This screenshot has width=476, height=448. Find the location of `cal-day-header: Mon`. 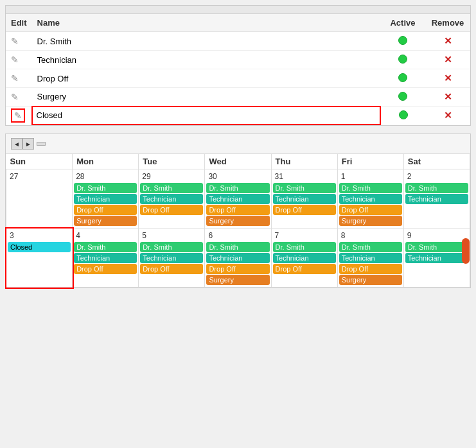

cal-day-header: Mon is located at coordinates (105, 162).